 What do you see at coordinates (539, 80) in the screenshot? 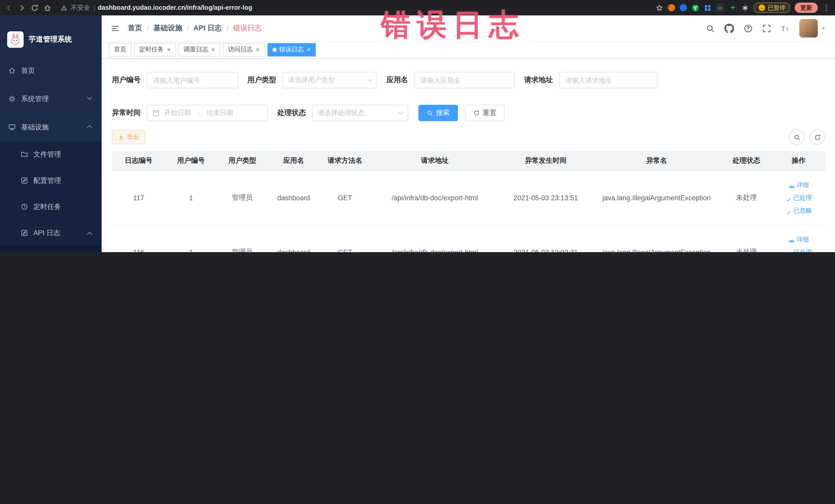
I see `filter-label-request-url: 请求地址` at bounding box center [539, 80].